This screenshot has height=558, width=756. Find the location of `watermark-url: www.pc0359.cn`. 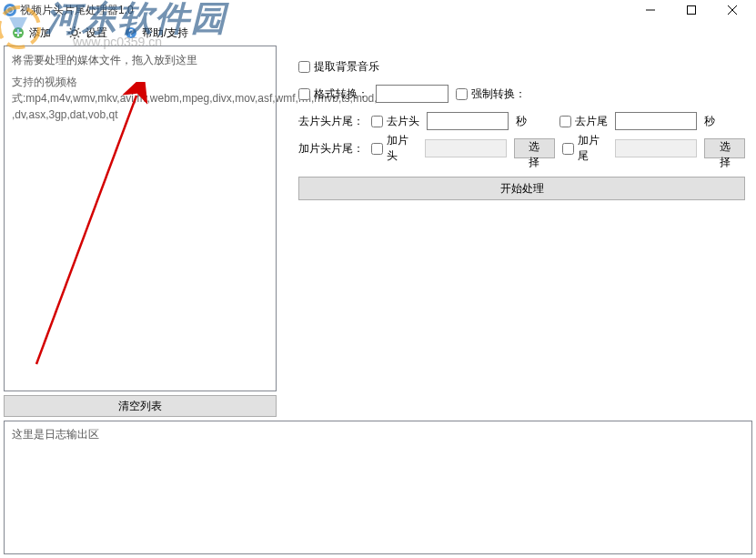

watermark-url: www.pc0359.cn is located at coordinates (117, 42).